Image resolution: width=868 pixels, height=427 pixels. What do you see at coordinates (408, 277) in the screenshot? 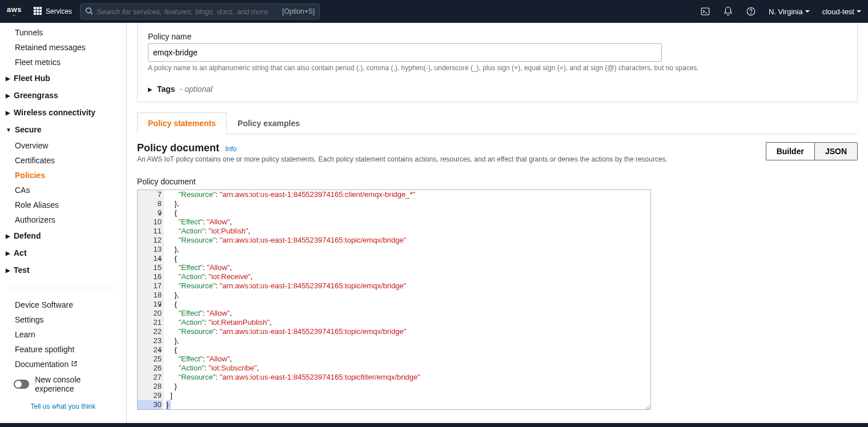
I see `code-line: "Action": "iot:Receive",` at bounding box center [408, 277].